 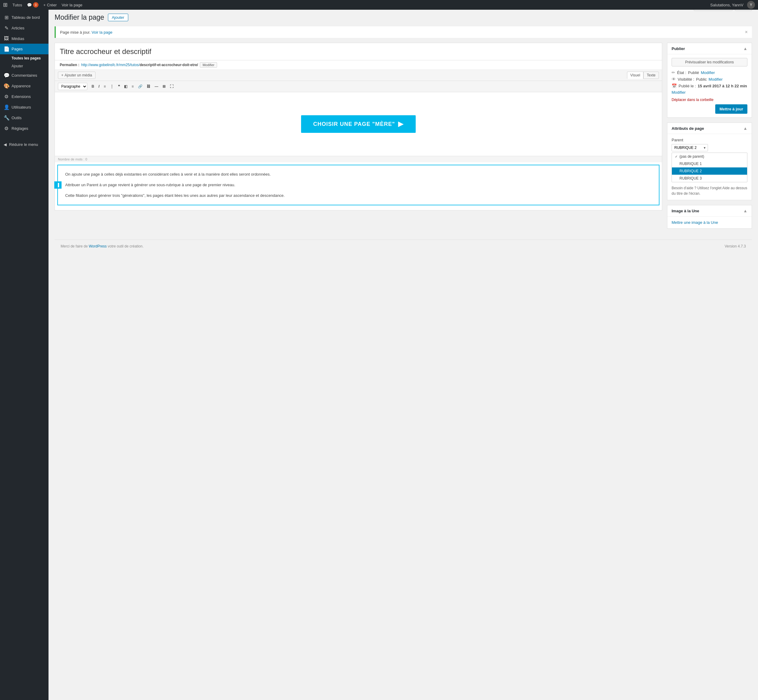 I want to click on publish-panel: Publier ▲ Prévisualiser les modification…, so click(x=710, y=80).